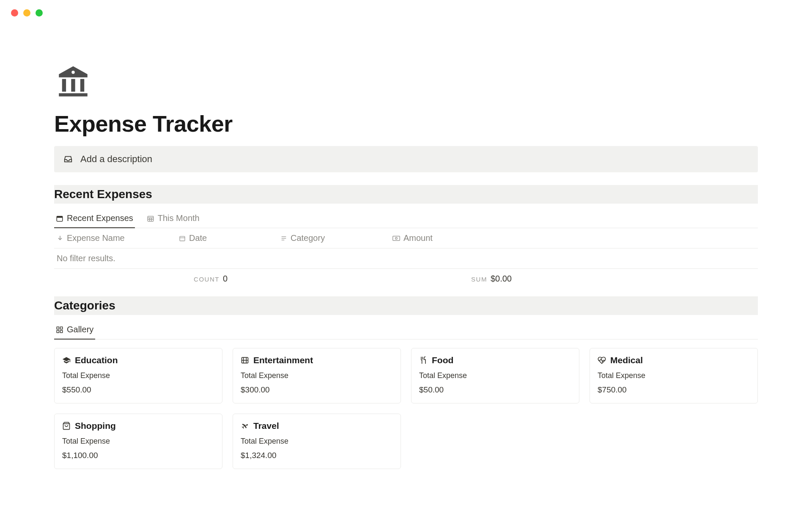  I want to click on sum-label: SUM, so click(479, 279).